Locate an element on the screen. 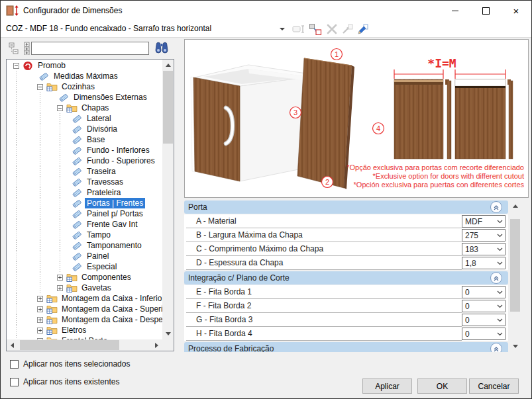  apply-selected-checkbox-row: Aplicar nos itens selecionados is located at coordinates (70, 364).